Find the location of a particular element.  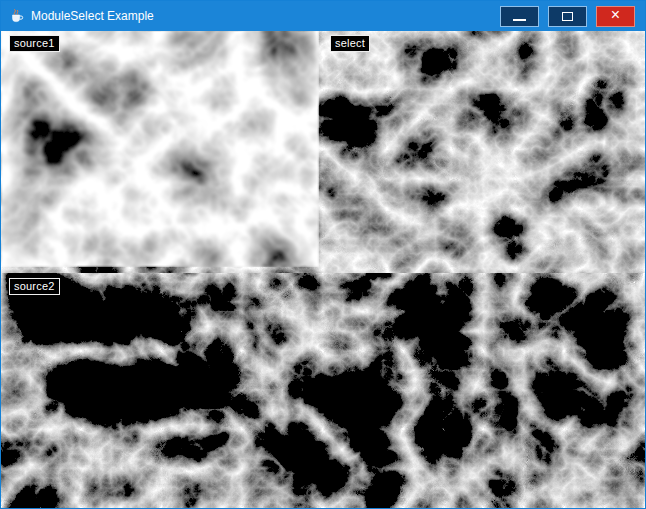

close-button: × is located at coordinates (616, 16).